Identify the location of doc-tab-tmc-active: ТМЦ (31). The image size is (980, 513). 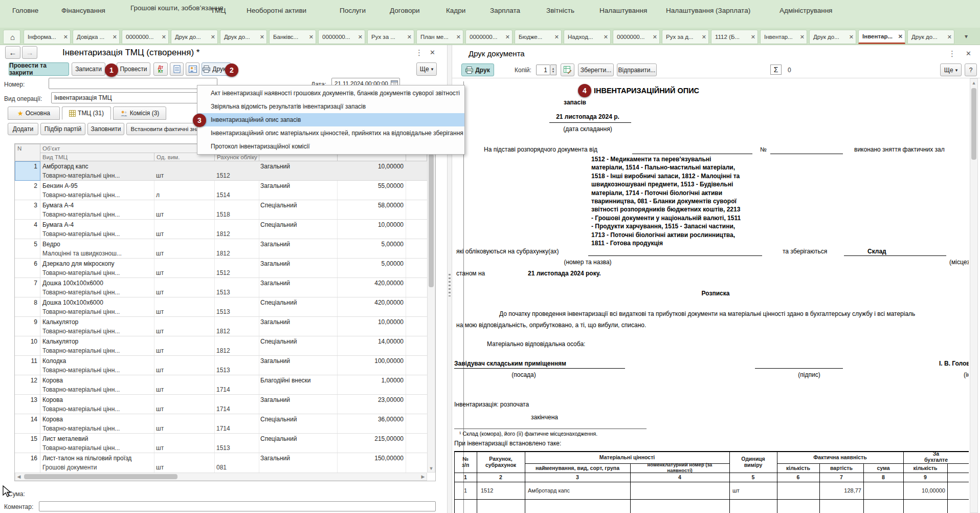
(86, 113).